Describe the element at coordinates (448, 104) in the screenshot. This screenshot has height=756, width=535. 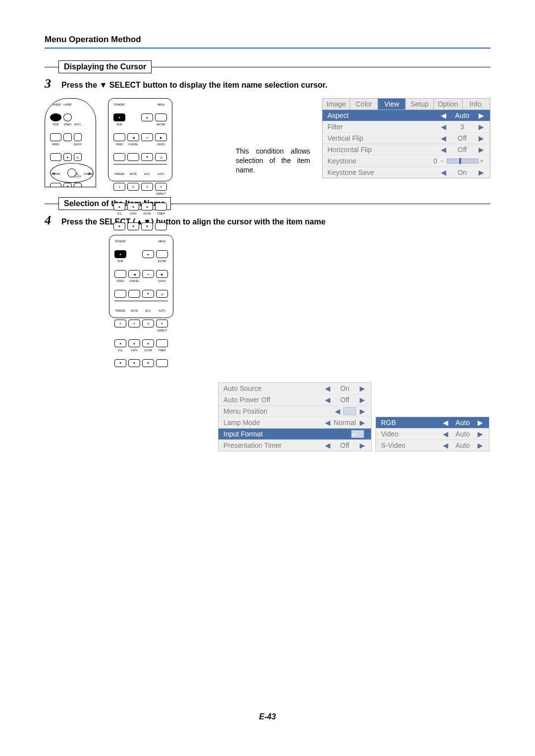
I see `tab-option: Option` at that location.